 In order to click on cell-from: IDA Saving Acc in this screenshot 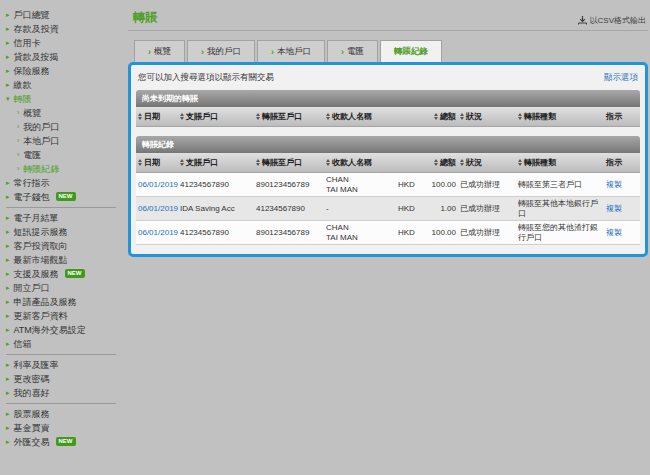, I will do `click(216, 209)`.